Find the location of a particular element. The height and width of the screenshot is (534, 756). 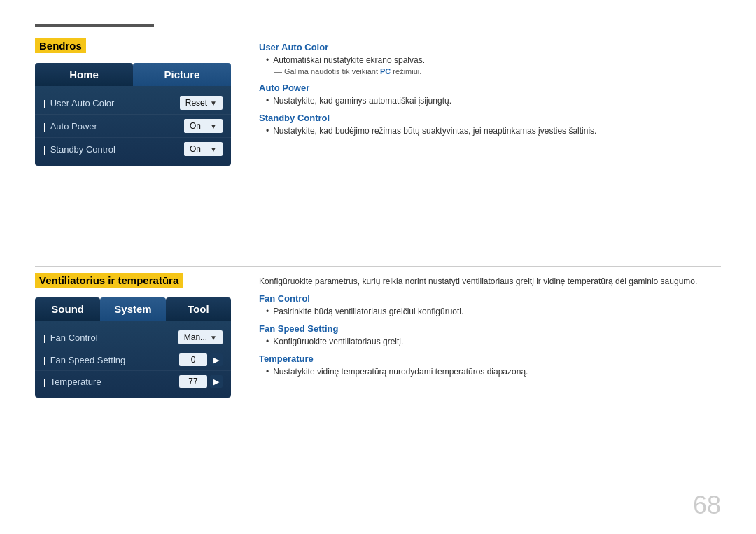

menu-row-temperature: Temperature 77 ▶ is located at coordinates (133, 381).